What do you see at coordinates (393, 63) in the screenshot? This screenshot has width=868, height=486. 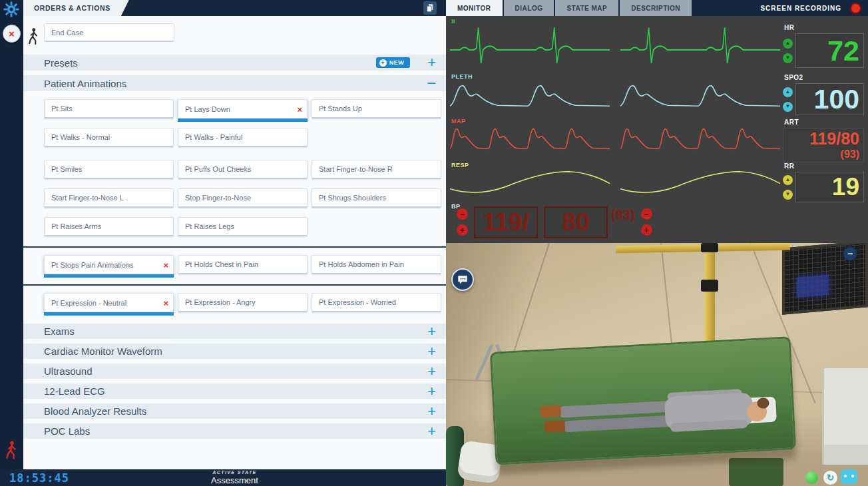 I see `new-preset-button: + NEW` at bounding box center [393, 63].